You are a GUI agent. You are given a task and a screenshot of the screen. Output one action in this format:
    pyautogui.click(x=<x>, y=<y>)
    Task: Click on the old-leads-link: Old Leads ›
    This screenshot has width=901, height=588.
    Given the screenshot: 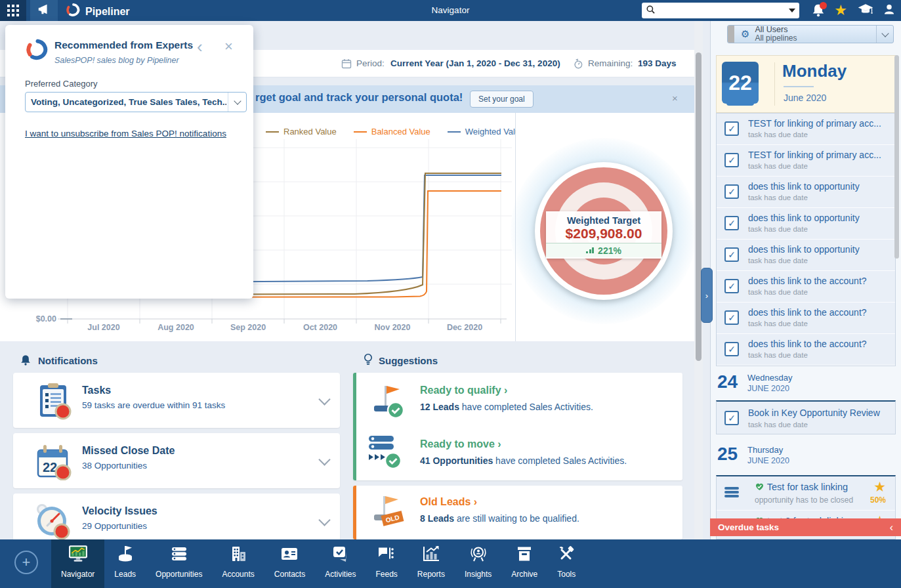 What is the action you would take?
    pyautogui.click(x=449, y=502)
    